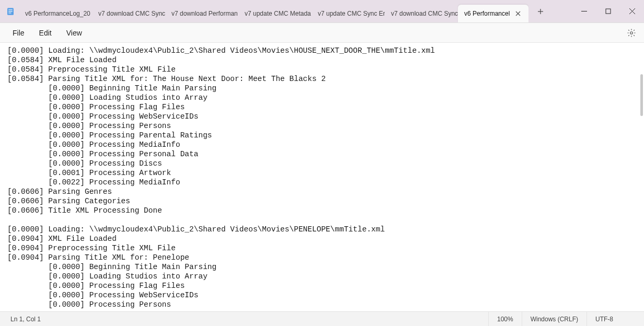 This screenshot has height=326, width=644. Describe the element at coordinates (505, 319) in the screenshot. I see `status-zoom: 100%` at that location.